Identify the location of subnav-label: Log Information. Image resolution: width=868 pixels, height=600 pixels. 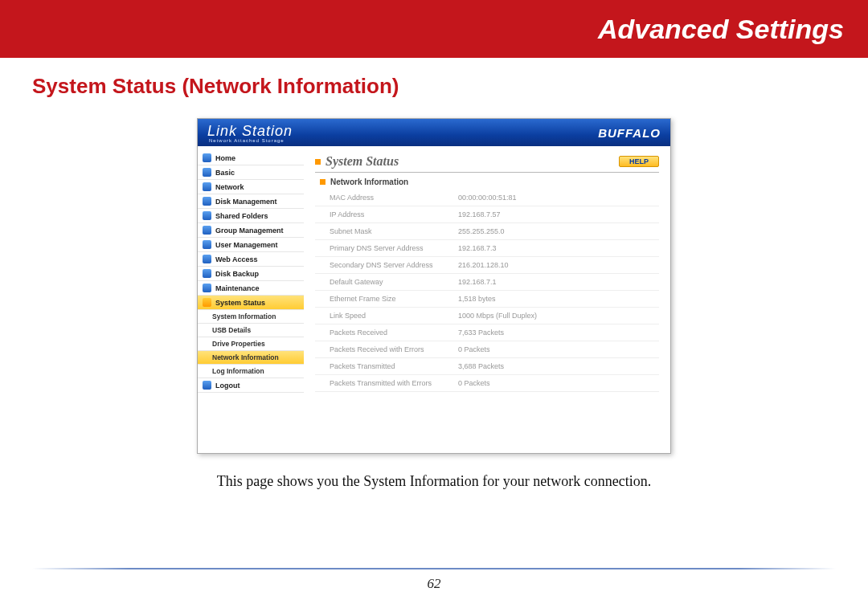
(238, 371).